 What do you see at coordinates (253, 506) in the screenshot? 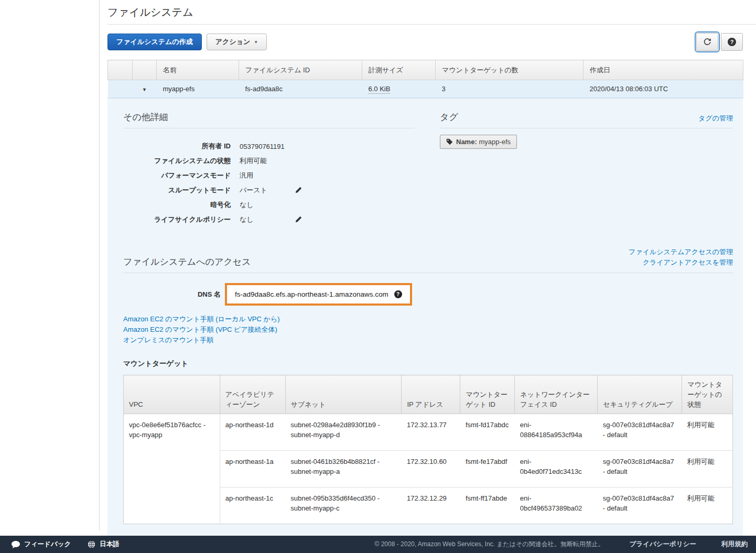
I see `cell-az: ap-northeast-1c` at bounding box center [253, 506].